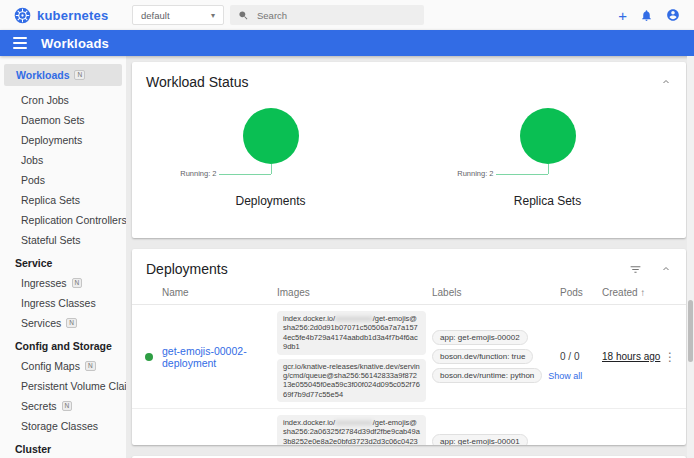 The height and width of the screenshot is (458, 694). I want to click on labels-cell: app: get-emojis-00002 boson.dev/function…, so click(496, 356).